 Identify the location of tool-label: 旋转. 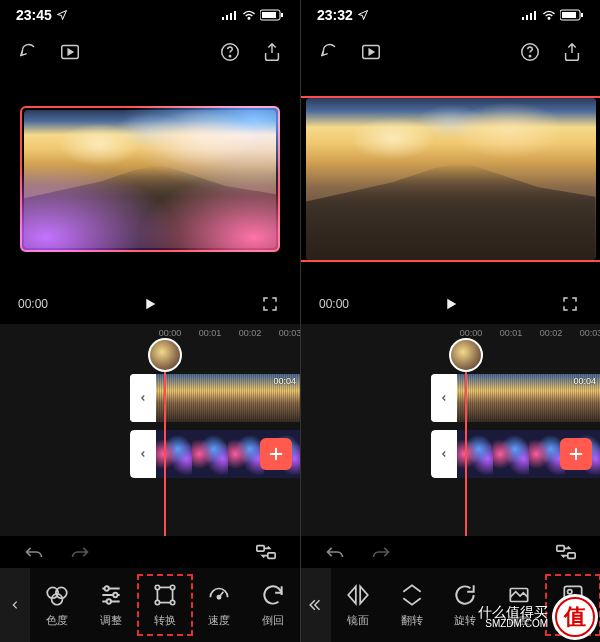
(465, 620).